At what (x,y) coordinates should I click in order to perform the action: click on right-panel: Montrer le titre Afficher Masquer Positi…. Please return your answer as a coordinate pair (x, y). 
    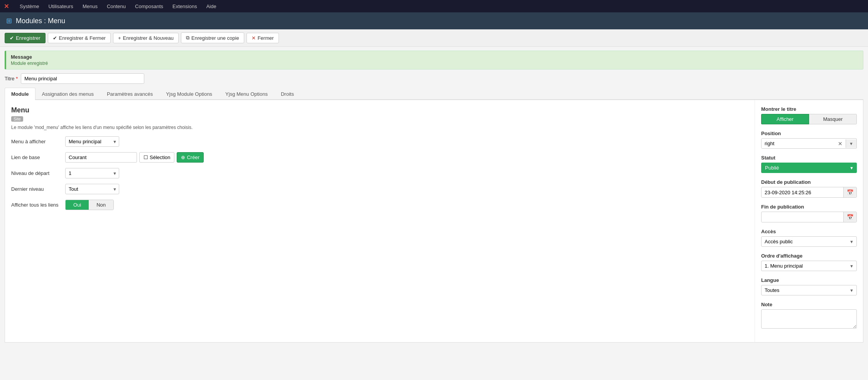
    Looking at the image, I should click on (809, 221).